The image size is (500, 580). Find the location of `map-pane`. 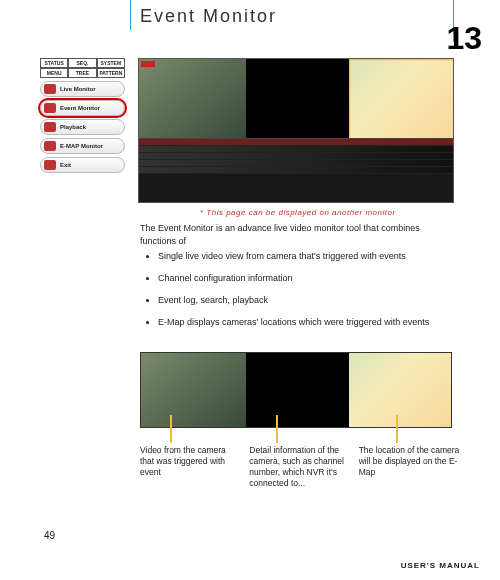

map-pane is located at coordinates (401, 98).